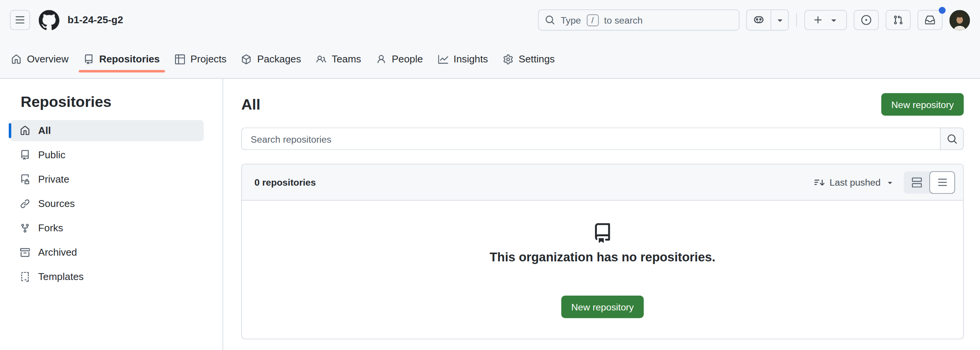  Describe the element at coordinates (819, 182) in the screenshot. I see `sort-desc-icon` at that location.